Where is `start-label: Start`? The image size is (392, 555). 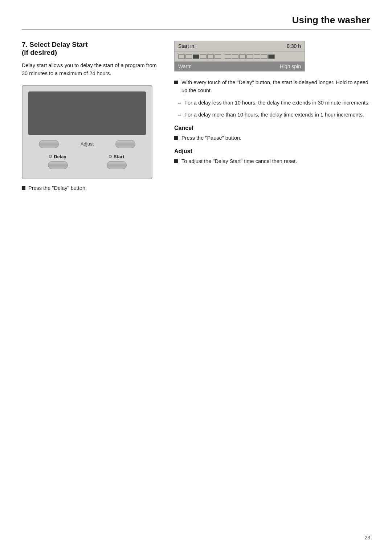
start-label: Start is located at coordinates (119, 157).